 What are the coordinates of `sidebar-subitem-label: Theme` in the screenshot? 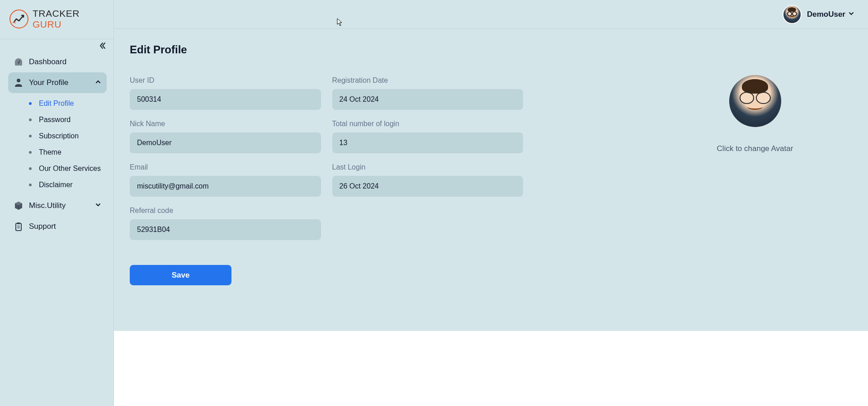 It's located at (50, 152).